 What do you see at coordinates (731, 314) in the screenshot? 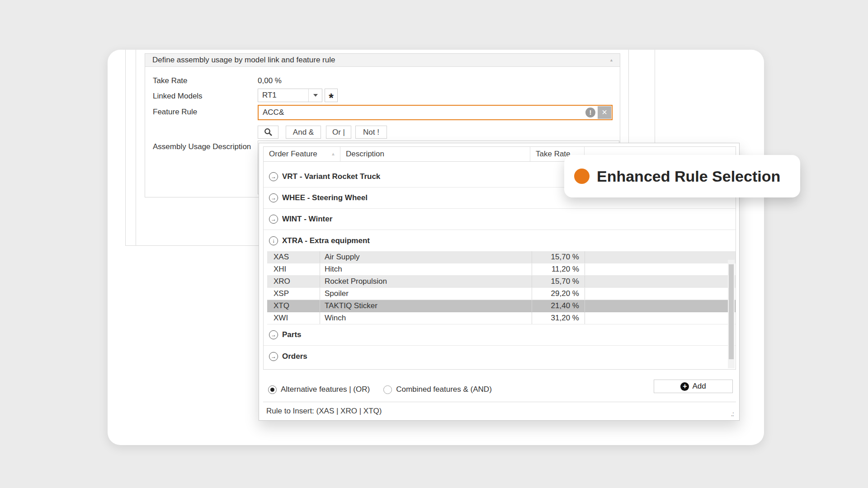
I see `vertical-scrollbar: ▼` at bounding box center [731, 314].